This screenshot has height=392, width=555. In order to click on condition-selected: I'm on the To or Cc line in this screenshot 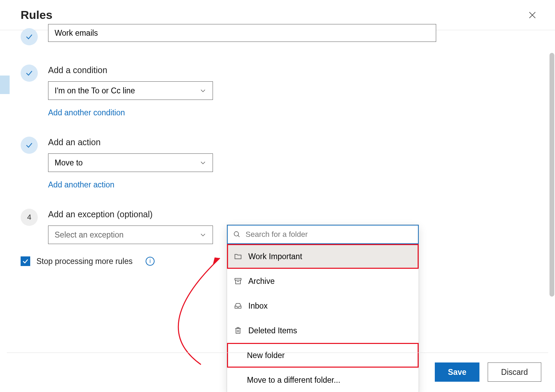, I will do `click(95, 91)`.